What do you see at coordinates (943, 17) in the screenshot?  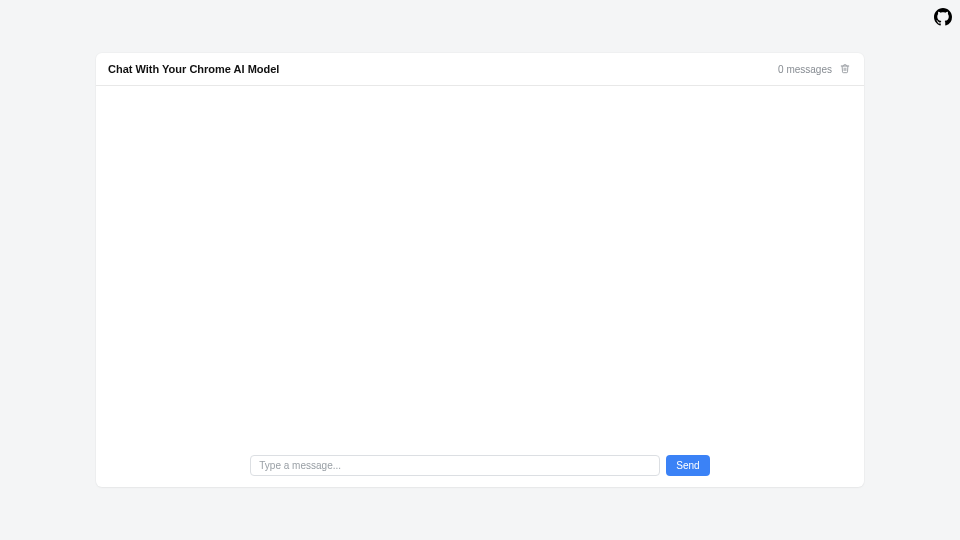 I see `github-link` at bounding box center [943, 17].